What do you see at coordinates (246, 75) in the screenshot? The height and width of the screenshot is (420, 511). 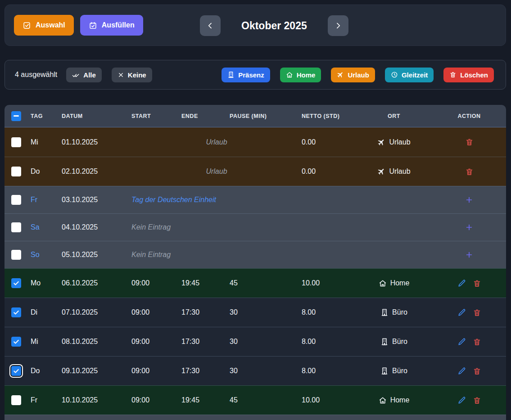 I see `bulk-praesenz-button: Präsenz` at bounding box center [246, 75].